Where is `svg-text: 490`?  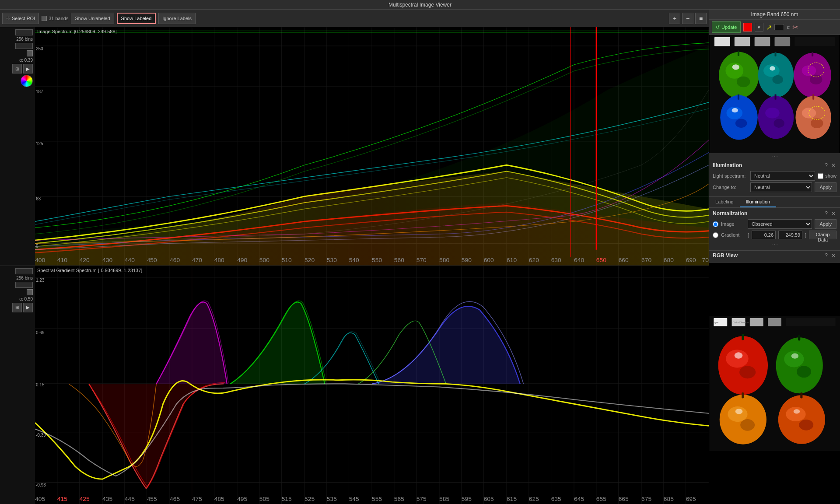 svg-text: 490 is located at coordinates (242, 260).